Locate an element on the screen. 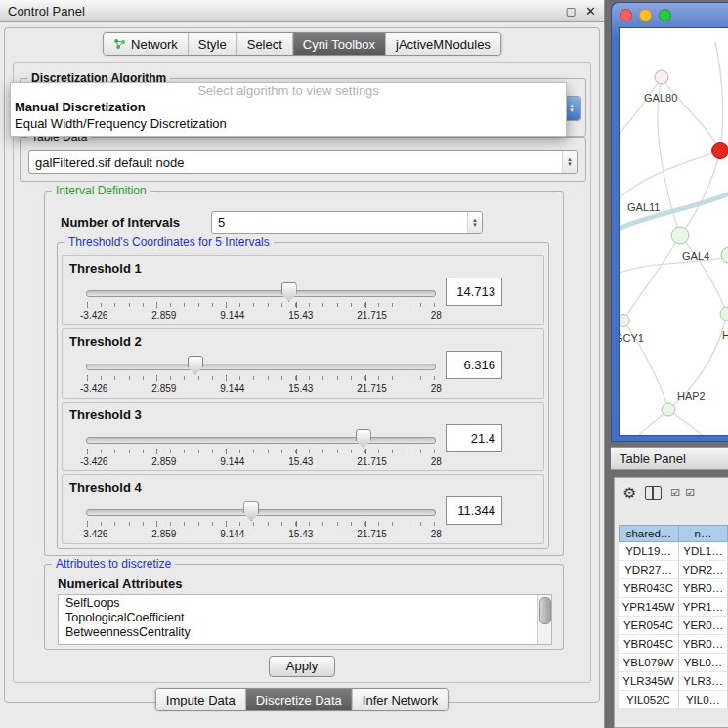  tab-discretize-data: Discretize Data is located at coordinates (299, 700).